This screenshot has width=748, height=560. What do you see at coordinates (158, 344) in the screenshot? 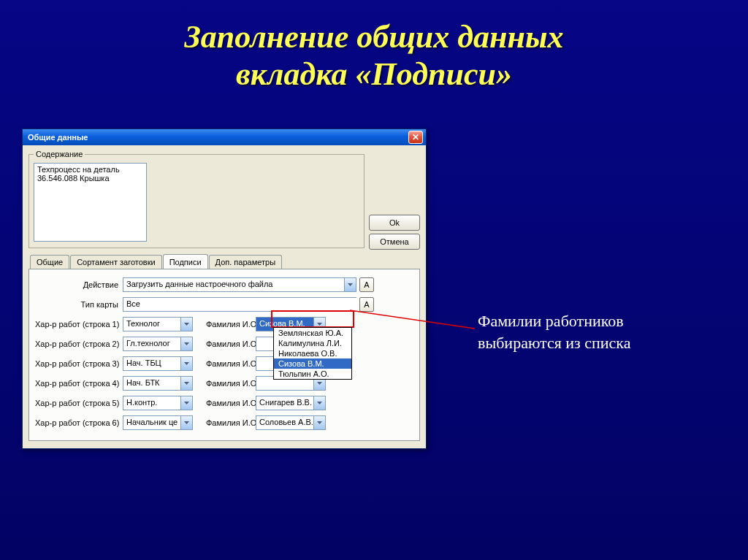
I see `role-combo: Гл.технолог` at bounding box center [158, 344].